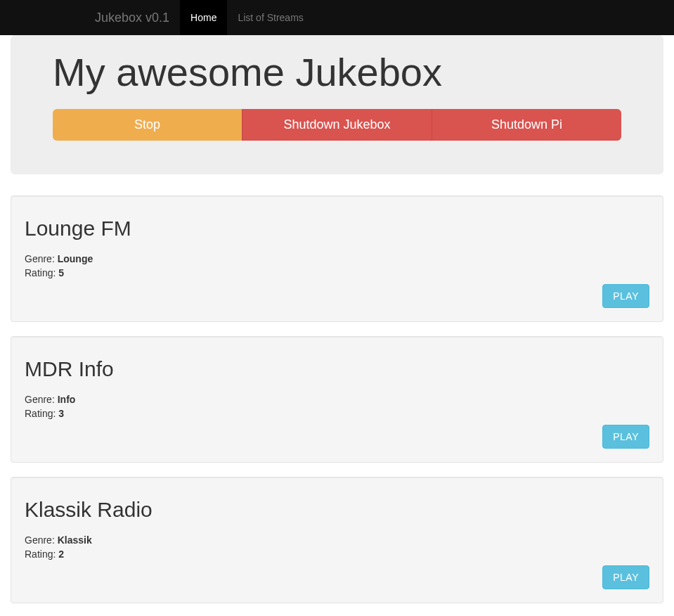 The image size is (674, 616). What do you see at coordinates (337, 369) in the screenshot?
I see `stream-title: MDR Info` at bounding box center [337, 369].